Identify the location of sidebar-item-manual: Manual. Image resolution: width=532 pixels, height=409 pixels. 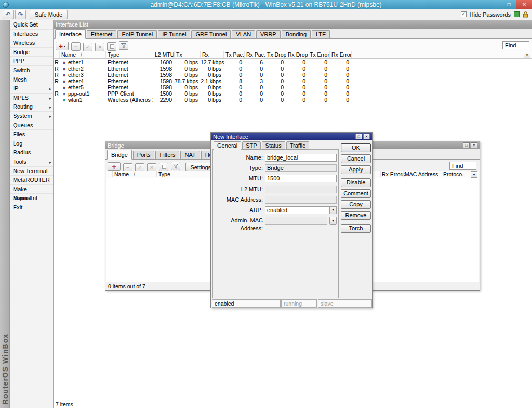
(31, 199).